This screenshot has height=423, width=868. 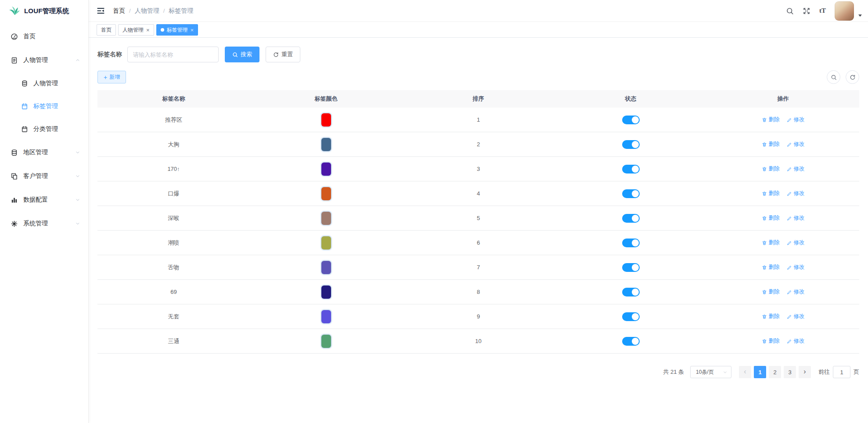 What do you see at coordinates (775, 372) in the screenshot?
I see `page-button-2: 2` at bounding box center [775, 372].